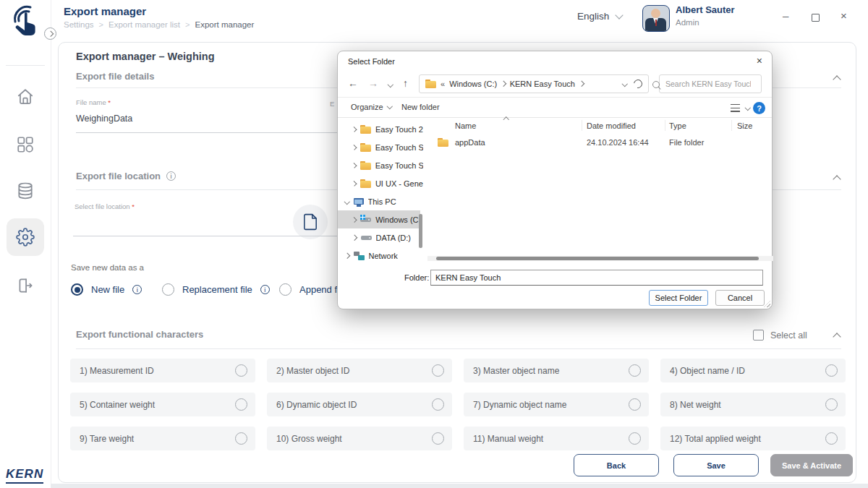  I want to click on functional-item-4: 4) Object name / ID, so click(753, 370).